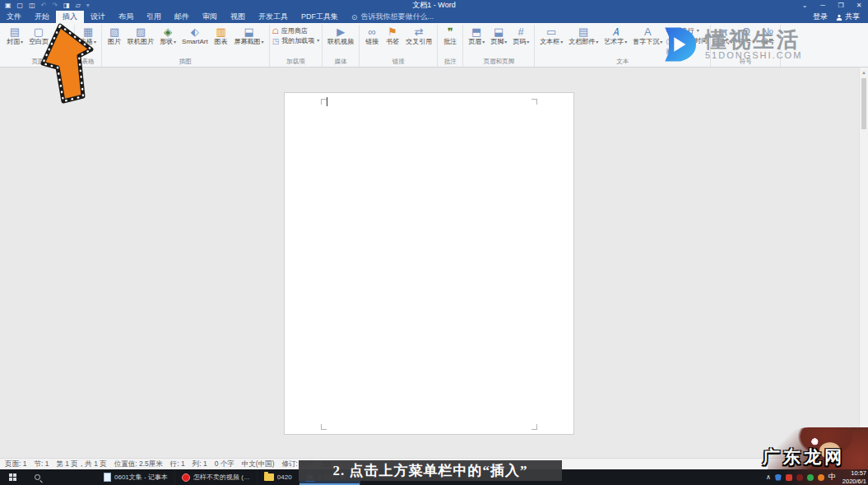 The image size is (868, 485). Describe the element at coordinates (70, 16) in the screenshot. I see `tab-insert: 插入` at that location.